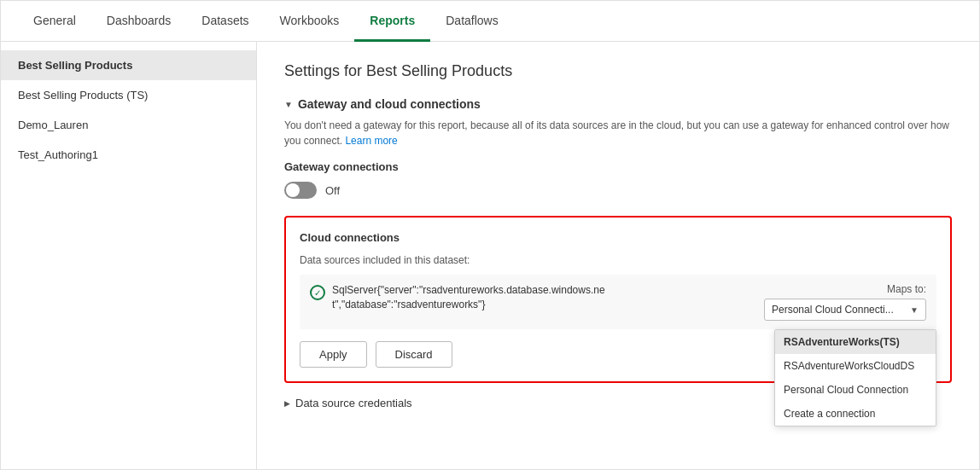 This screenshot has height=470, width=980. Describe the element at coordinates (618, 148) in the screenshot. I see `gateway-section: ▼ Gateway and cloud connections You don'…` at that location.